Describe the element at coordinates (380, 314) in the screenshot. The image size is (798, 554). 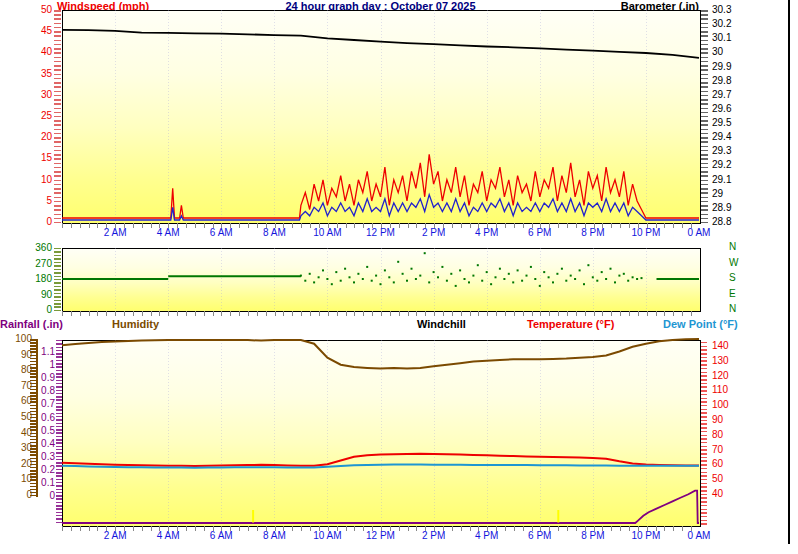
I see `time-axis-ticks-mid` at that location.